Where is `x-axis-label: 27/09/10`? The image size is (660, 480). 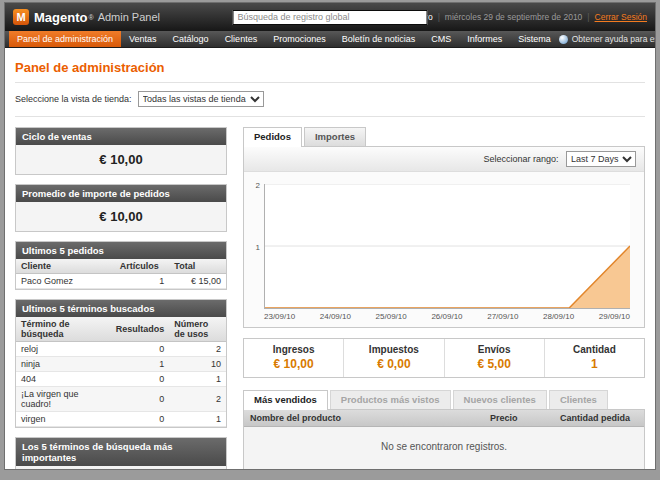 x-axis-label: 27/09/10 is located at coordinates (502, 316).